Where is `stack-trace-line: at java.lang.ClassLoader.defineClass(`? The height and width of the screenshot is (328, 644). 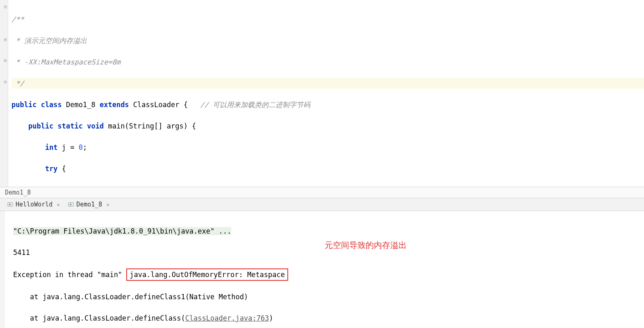 stack-trace-line: at java.lang.ClassLoader.defineClass( is located at coordinates (99, 318).